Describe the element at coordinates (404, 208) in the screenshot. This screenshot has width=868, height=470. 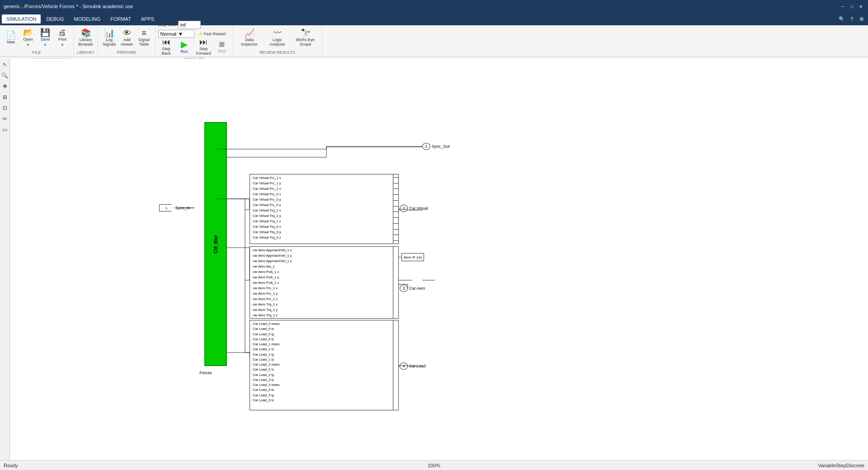
I see `out2-circle: 2` at that location.